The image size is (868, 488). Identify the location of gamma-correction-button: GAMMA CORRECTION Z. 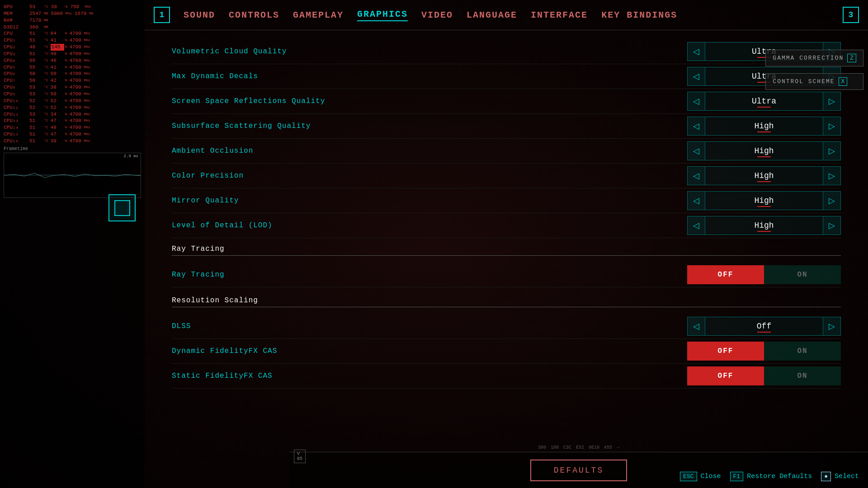
(815, 58).